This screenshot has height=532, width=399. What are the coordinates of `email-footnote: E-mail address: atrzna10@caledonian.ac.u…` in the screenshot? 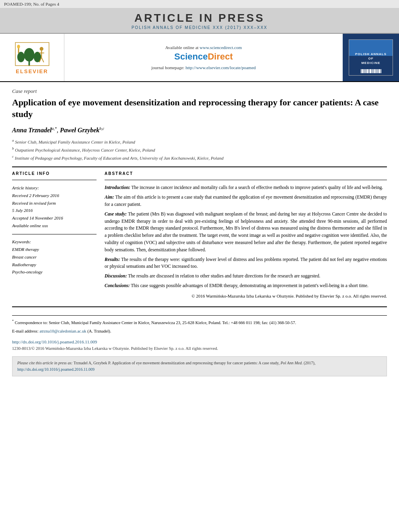 It's located at (200, 331).